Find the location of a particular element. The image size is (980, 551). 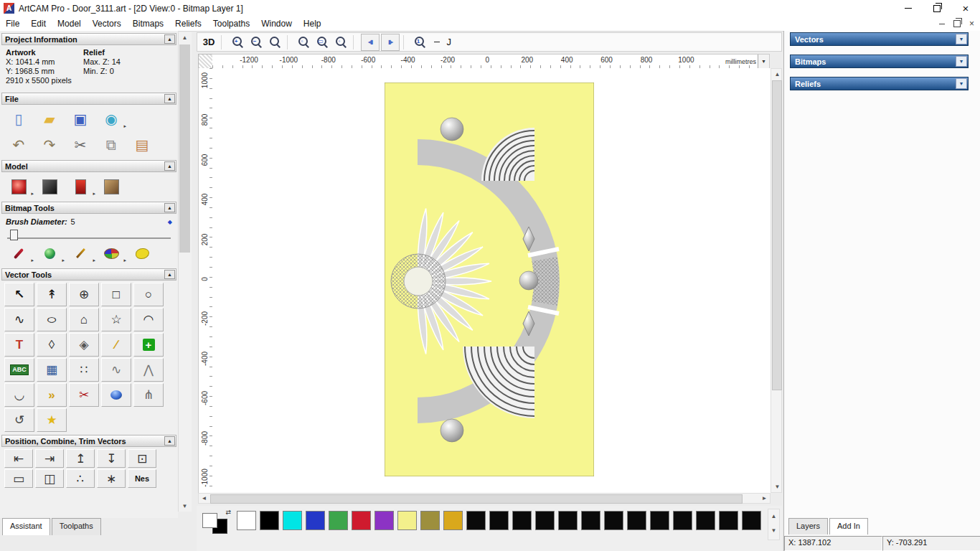

trim-vectors-tool: ✂ is located at coordinates (84, 395).